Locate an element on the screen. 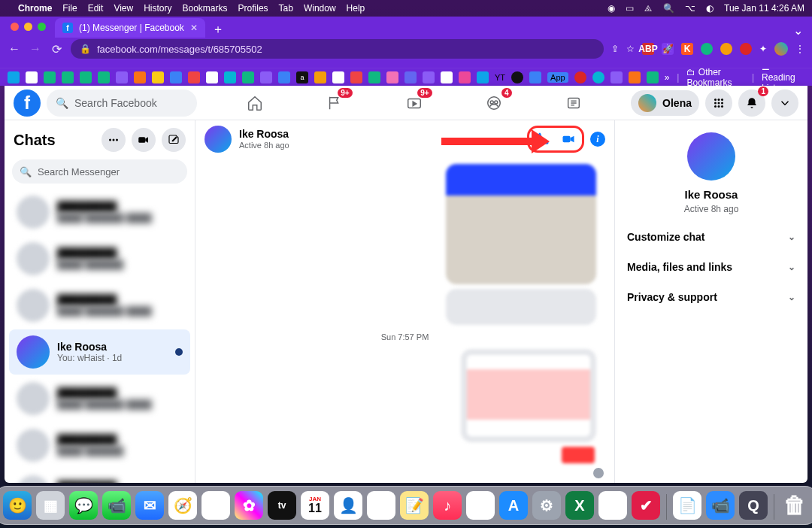 The image size is (812, 528). share-icon: ⇪ is located at coordinates (615, 49).